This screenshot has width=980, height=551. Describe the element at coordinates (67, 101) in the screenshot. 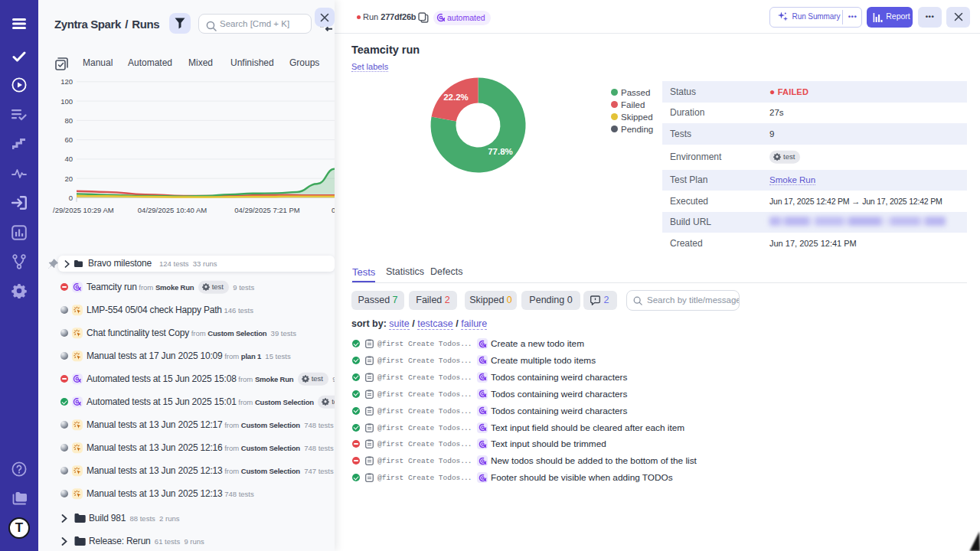

I see `svg-text: 100` at that location.